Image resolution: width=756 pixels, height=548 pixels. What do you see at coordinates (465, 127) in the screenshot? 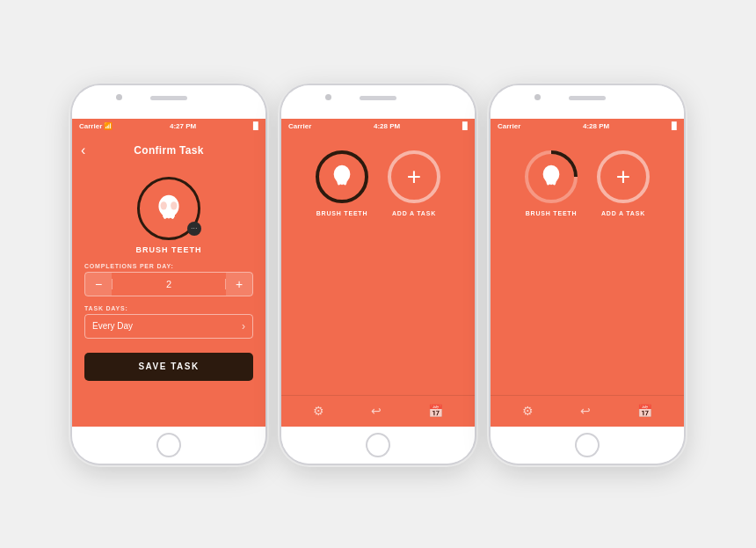
I see `battery-2: ▉` at bounding box center [465, 127].